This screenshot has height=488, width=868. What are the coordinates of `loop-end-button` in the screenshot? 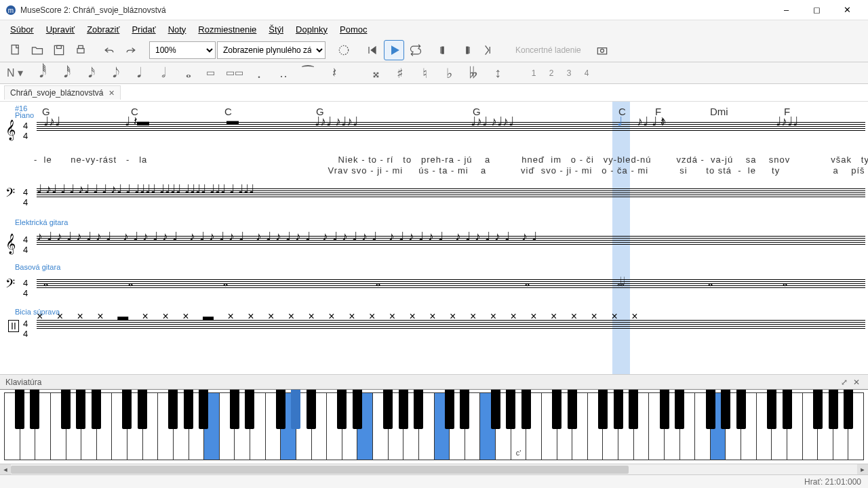 It's located at (466, 50).